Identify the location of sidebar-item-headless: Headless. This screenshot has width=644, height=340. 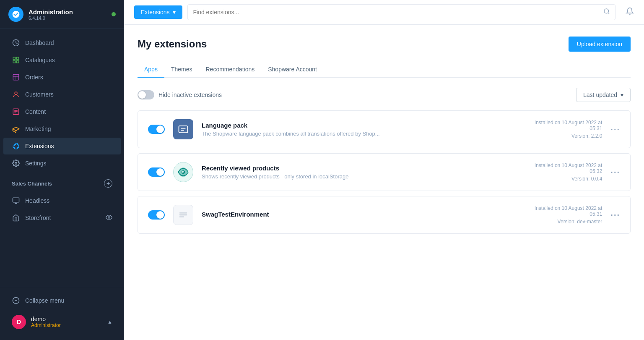
(62, 201).